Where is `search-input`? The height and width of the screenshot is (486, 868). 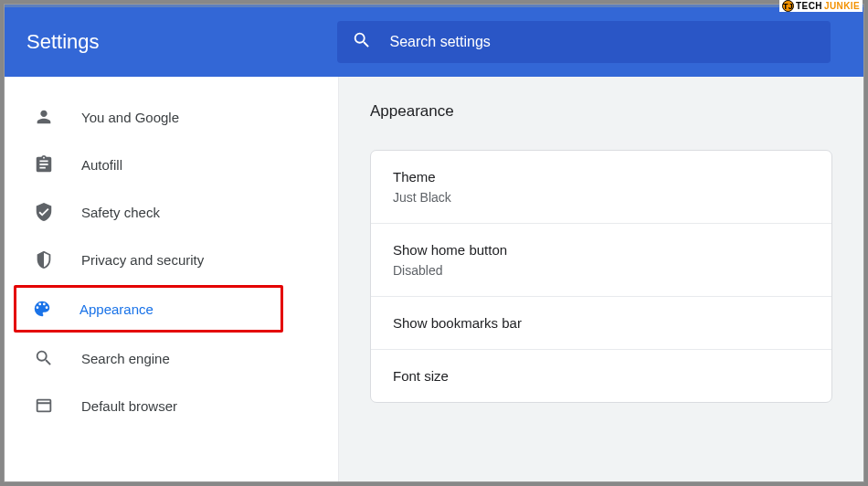 search-input is located at coordinates (603, 42).